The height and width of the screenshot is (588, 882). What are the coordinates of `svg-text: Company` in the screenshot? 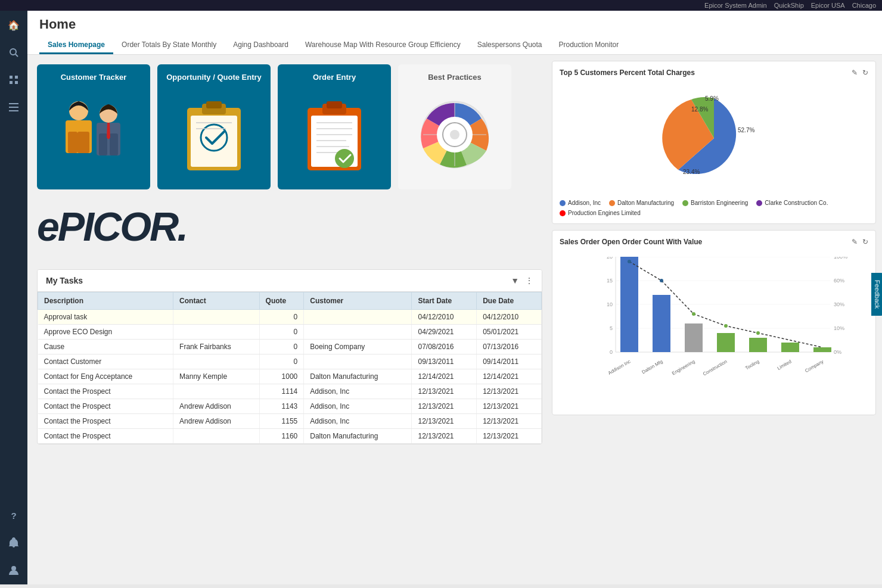 It's located at (814, 366).